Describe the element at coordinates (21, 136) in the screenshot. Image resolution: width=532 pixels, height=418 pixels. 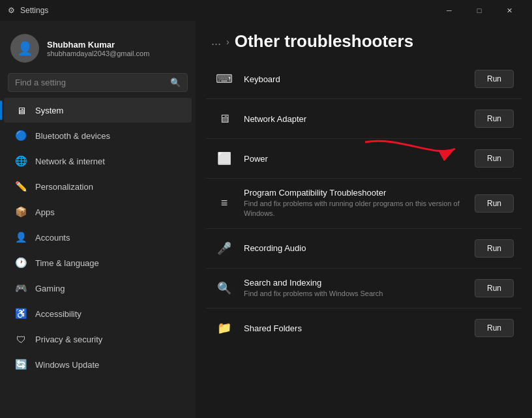
I see `bluetooth-icon: 🔵` at that location.